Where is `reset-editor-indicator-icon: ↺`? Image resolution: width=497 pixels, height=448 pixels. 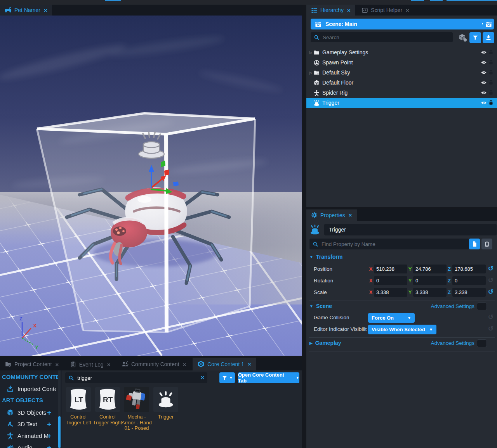 reset-editor-indicator-icon: ↺ is located at coordinates (491, 329).